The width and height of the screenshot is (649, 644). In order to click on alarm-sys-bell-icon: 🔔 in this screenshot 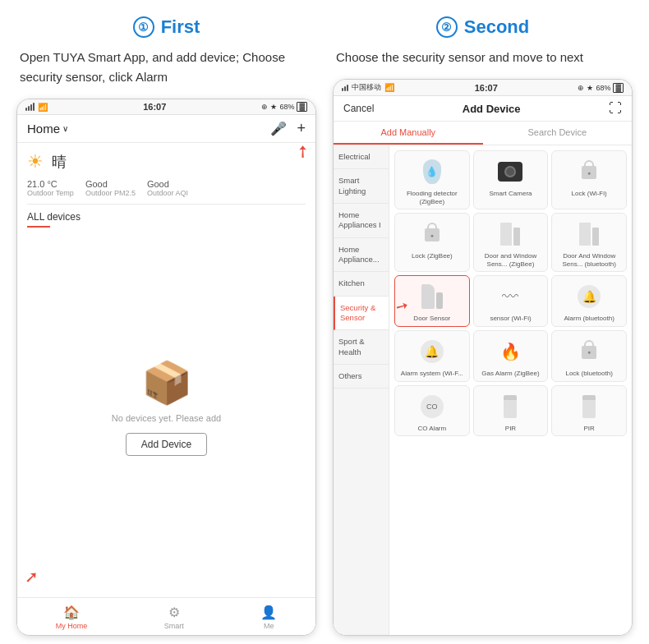, I will do `click(432, 352)`.